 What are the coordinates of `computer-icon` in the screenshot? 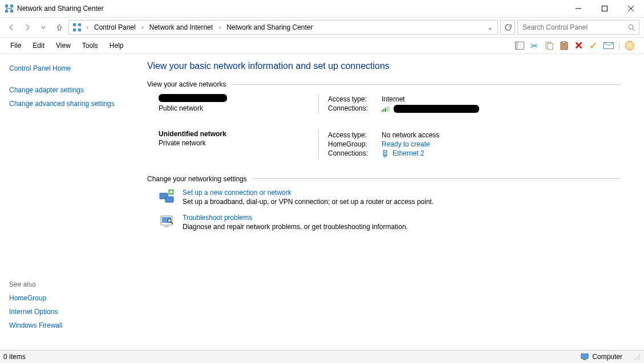 It's located at (585, 357).